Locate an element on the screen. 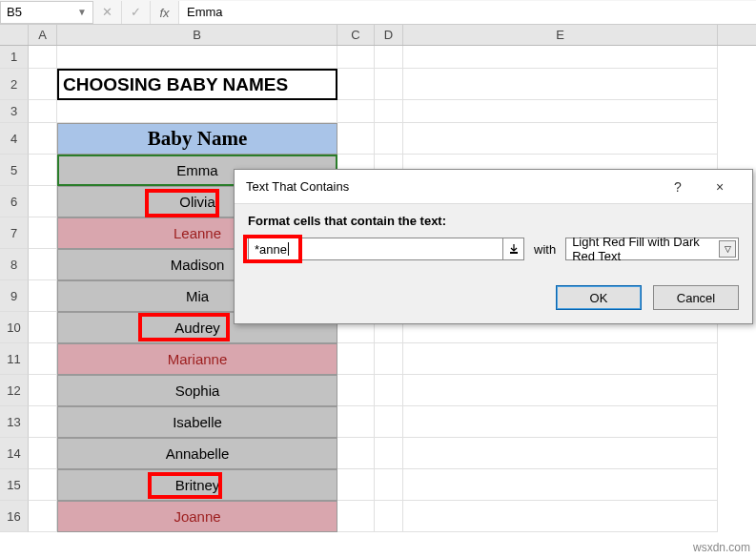 This screenshot has height=558, width=756. name-box-value: B5 is located at coordinates (42, 11).